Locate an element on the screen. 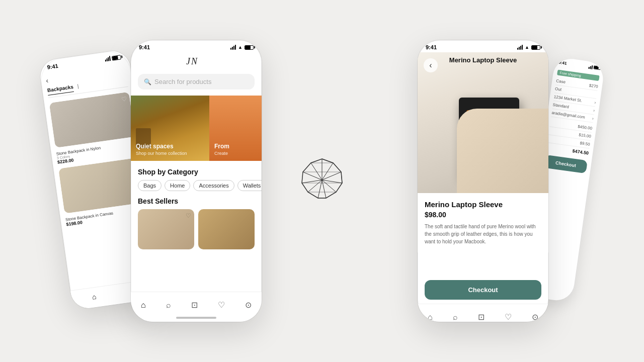 The image size is (644, 362). status-bar-center: 9:41 ▲ is located at coordinates (196, 46).